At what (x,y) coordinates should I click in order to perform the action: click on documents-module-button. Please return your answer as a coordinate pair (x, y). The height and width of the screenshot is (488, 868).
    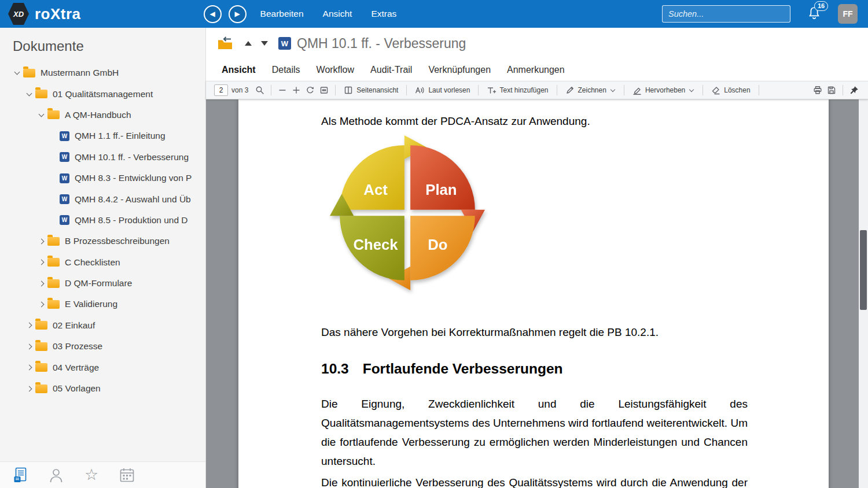
    Looking at the image, I should click on (21, 475).